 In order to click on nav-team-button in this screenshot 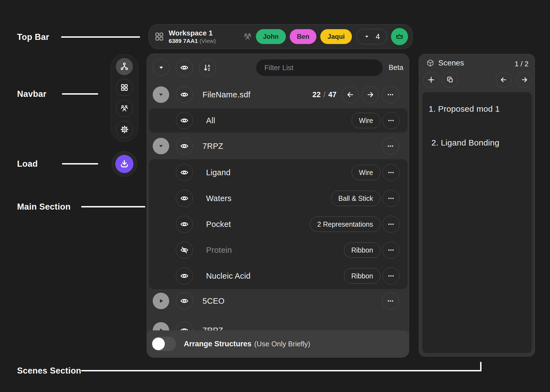, I will do `click(124, 108)`.